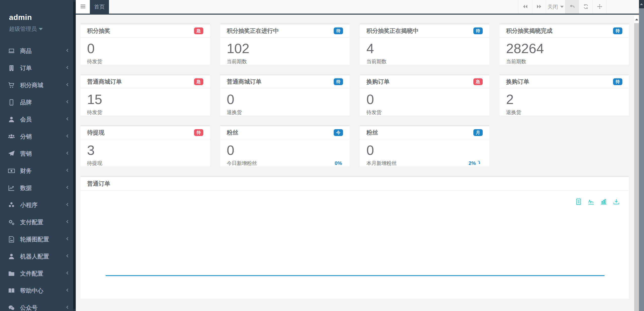 The image size is (644, 311). What do you see at coordinates (43, 51) in the screenshot?
I see `sidebar-item-label: 商品` at bounding box center [43, 51].